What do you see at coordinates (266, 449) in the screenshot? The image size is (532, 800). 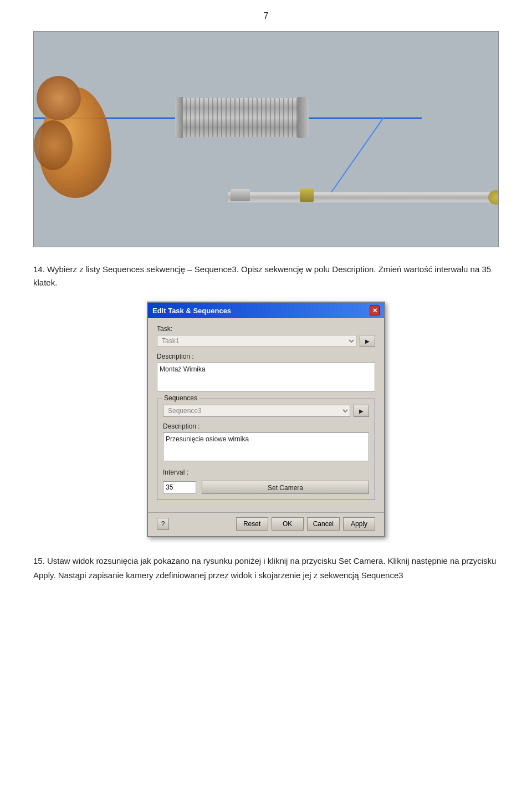 I see `sequences-section: Sequences Sequence3 ▶ Description : Inte…` at bounding box center [266, 449].